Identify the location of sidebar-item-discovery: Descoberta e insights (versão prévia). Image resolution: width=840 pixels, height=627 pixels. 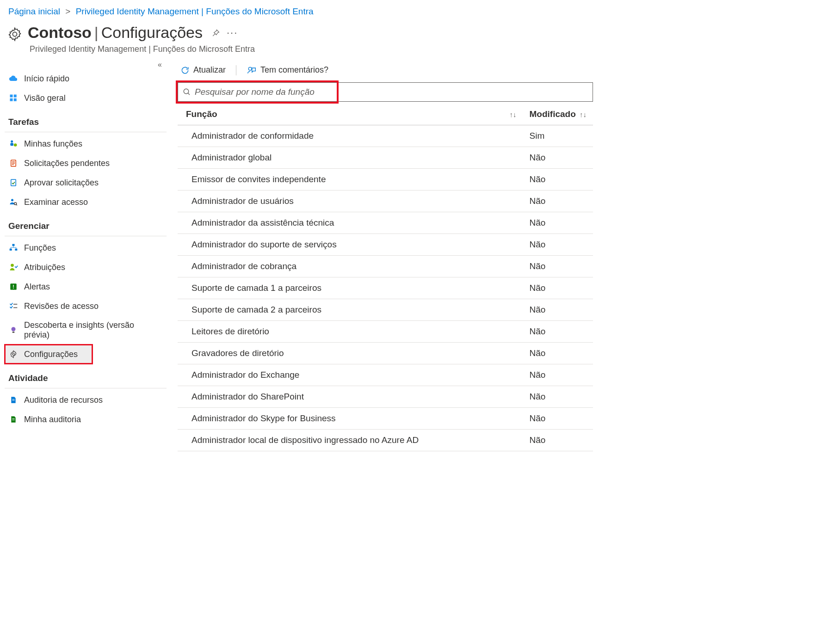
(86, 330).